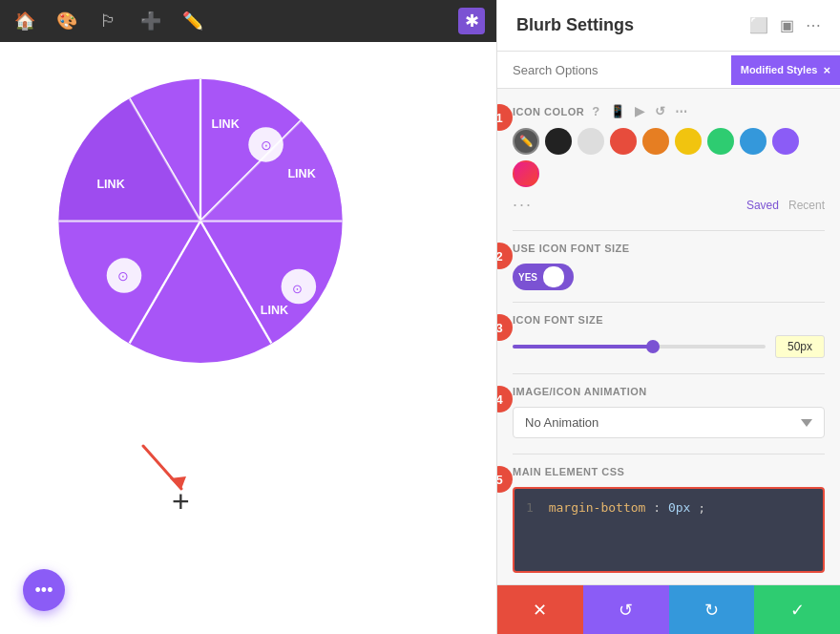 The height and width of the screenshot is (634, 840). What do you see at coordinates (248, 21) in the screenshot?
I see `toolbar: 🏠 🎨 🏳 ➕ ✏️ ✱` at bounding box center [248, 21].